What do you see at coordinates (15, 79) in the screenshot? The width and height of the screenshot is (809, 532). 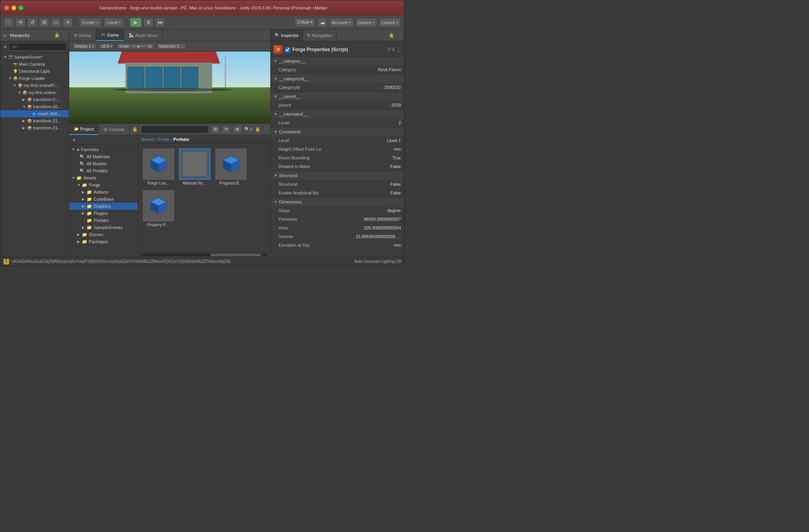 I see `forge-icon: 📦` at bounding box center [15, 79].